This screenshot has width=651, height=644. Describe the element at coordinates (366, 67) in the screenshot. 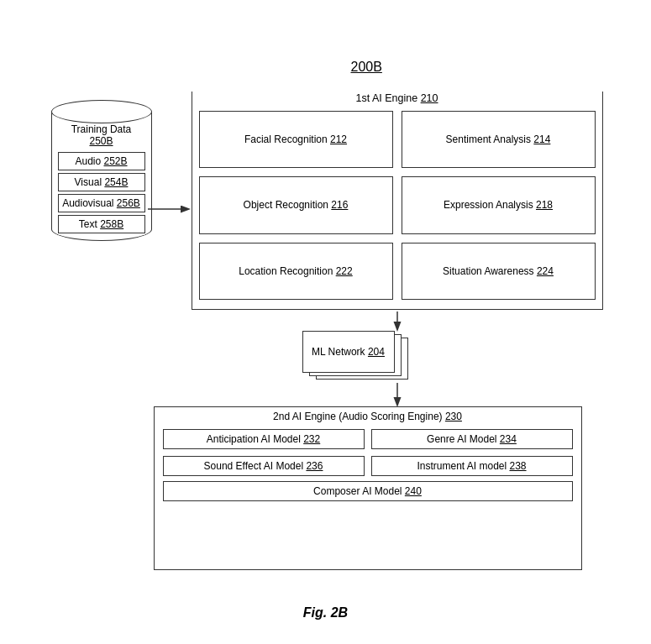

I see `diagram-title: 200B` at that location.